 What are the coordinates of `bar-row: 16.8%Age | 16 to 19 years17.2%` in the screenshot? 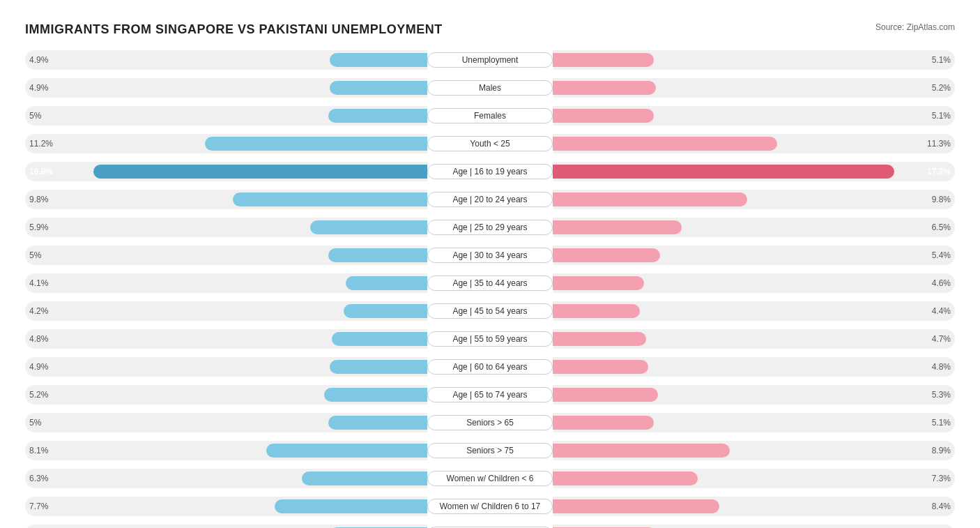 It's located at (490, 172).